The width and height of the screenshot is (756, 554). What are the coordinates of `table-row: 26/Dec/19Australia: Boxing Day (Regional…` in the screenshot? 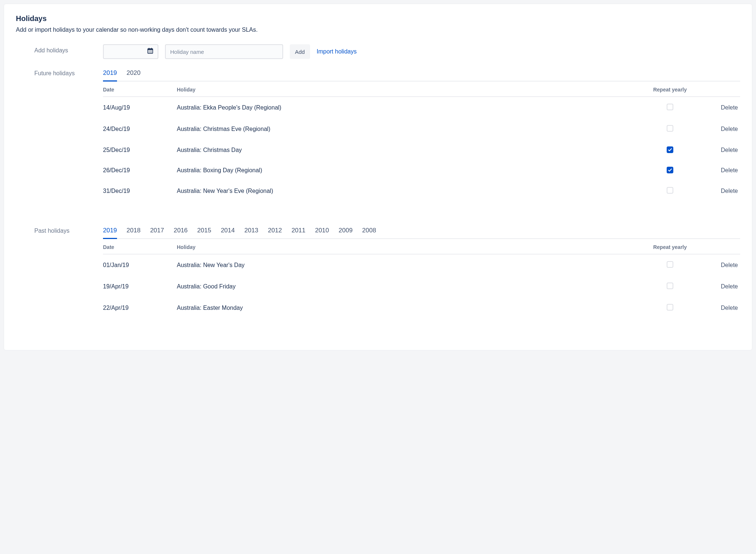 It's located at (422, 170).